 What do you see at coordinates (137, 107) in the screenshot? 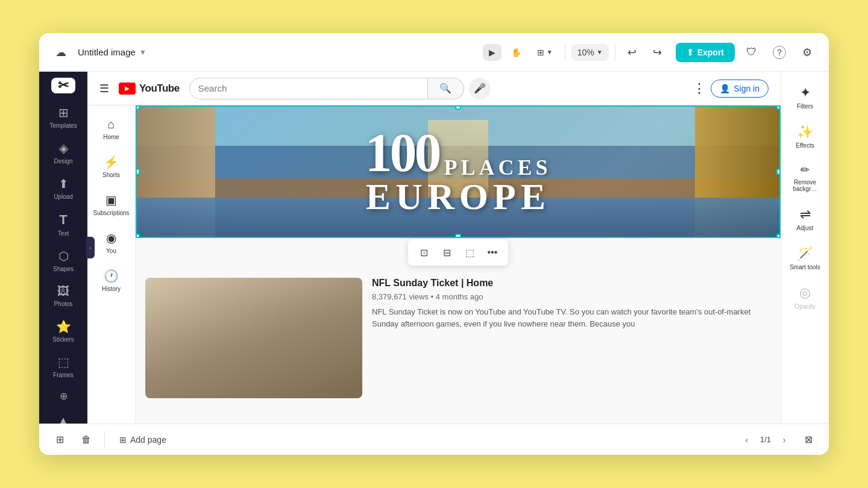
I see `handle-top-left` at bounding box center [137, 107].